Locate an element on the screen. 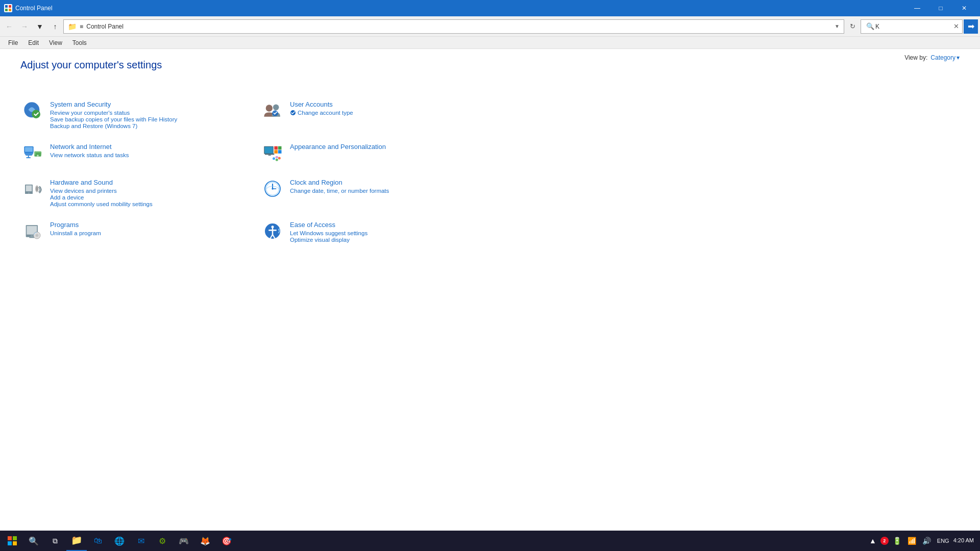 The width and height of the screenshot is (980, 551). tray-notification-icon: ▲ is located at coordinates (873, 541).